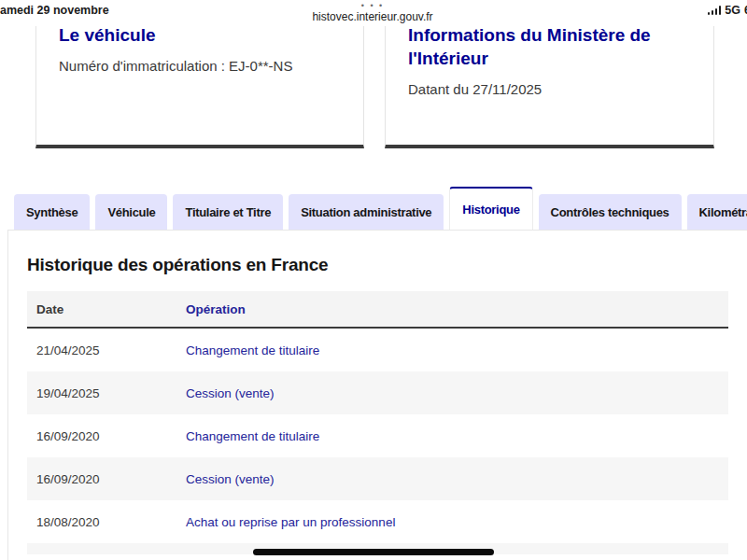 The height and width of the screenshot is (560, 747). Describe the element at coordinates (377, 310) in the screenshot. I see `table-header-row: Date Opération` at that location.